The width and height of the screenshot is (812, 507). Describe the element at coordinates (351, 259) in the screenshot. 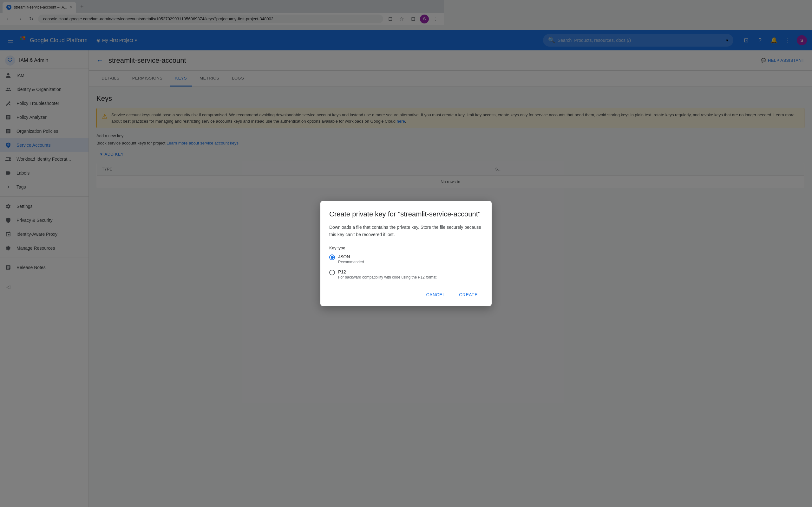

I see `json-radio-label: JSON Recommended` at that location.